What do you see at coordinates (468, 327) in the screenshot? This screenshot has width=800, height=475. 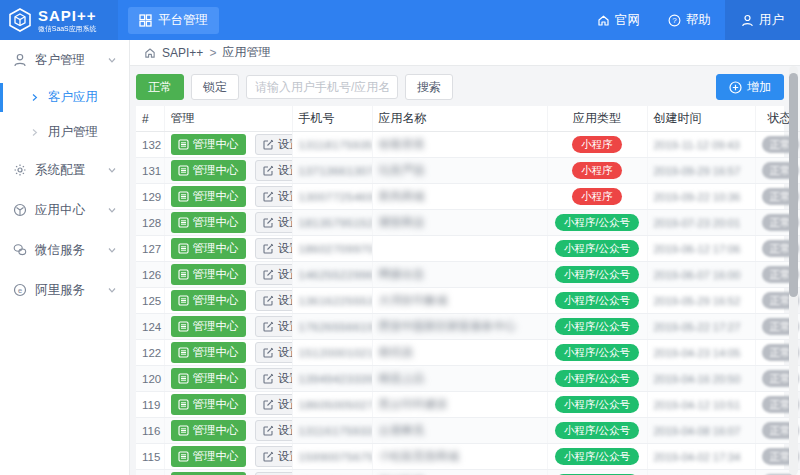 I see `table-row: 124 管理中心 设置 17626556619 西安中园新区财富服务中心 小程序…` at bounding box center [468, 327].